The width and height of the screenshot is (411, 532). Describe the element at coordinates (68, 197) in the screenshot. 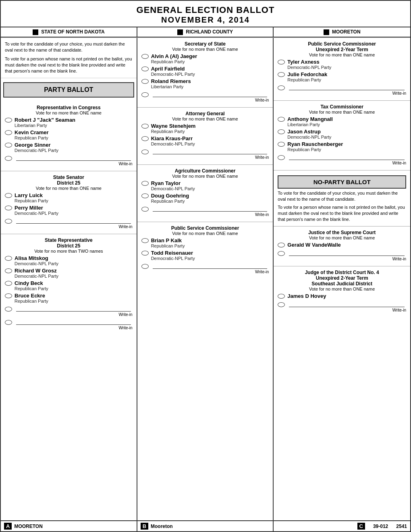

I see `candidate-row: Larry Luick Republican Party` at that location.